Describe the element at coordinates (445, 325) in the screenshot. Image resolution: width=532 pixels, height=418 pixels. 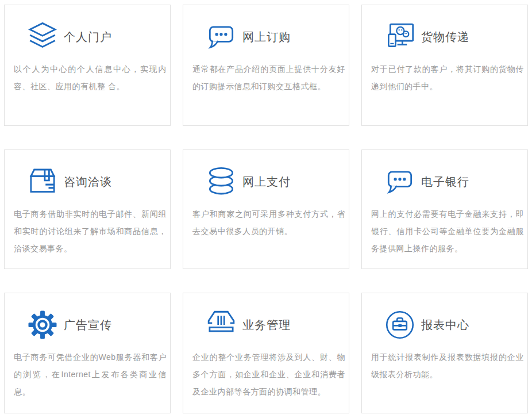
I see `card-title: 报表中心` at that location.